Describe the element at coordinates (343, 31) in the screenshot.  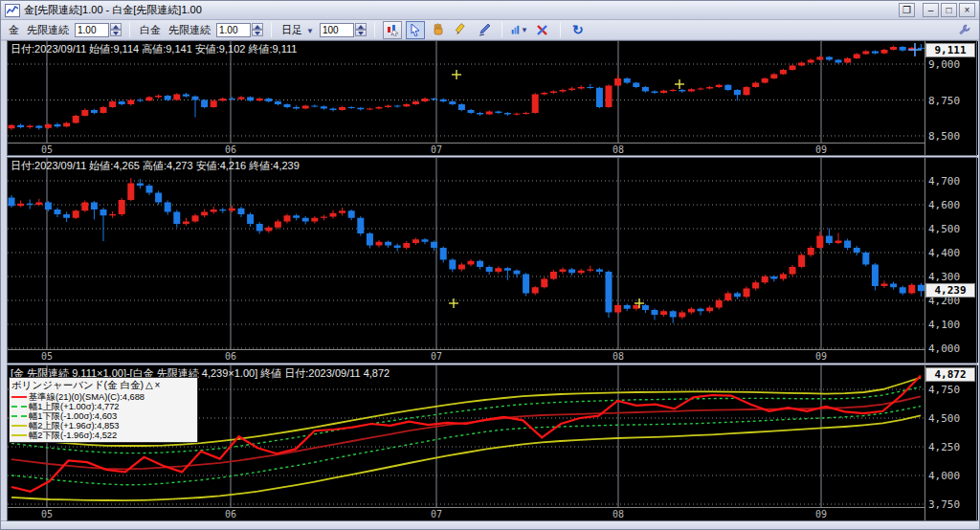
I see `bar-count-spinner` at that location.